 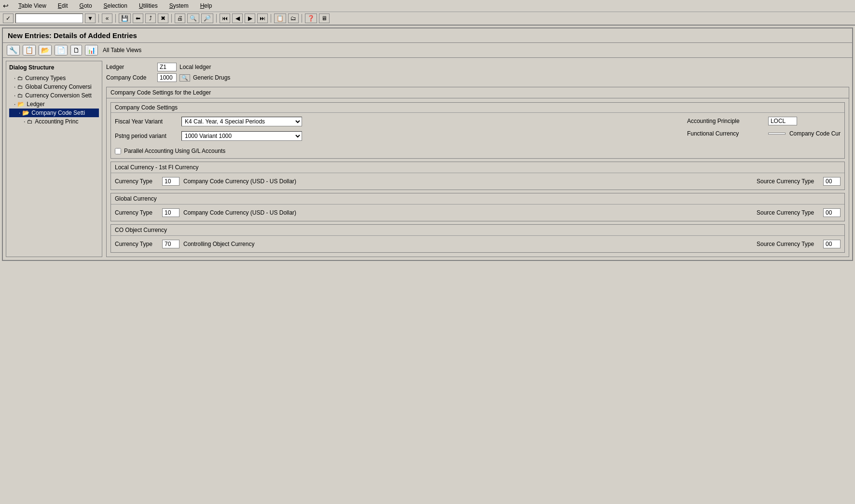 I want to click on prev-button: «, so click(x=107, y=18).